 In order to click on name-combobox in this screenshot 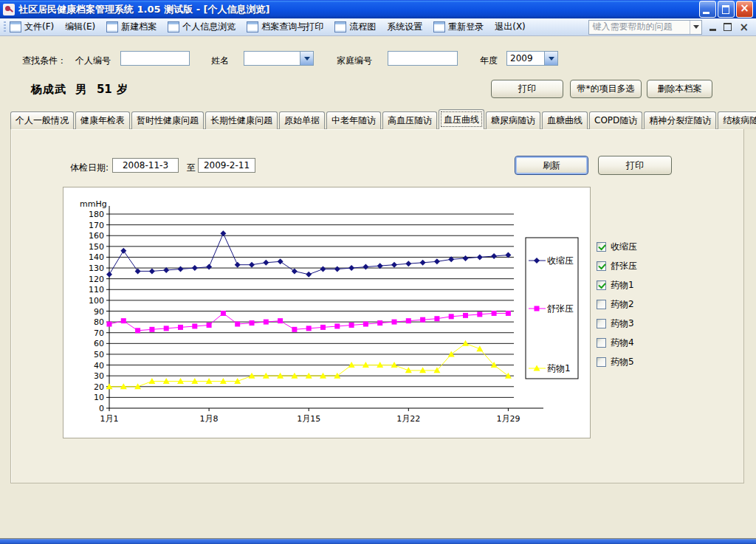, I will do `click(279, 58)`.